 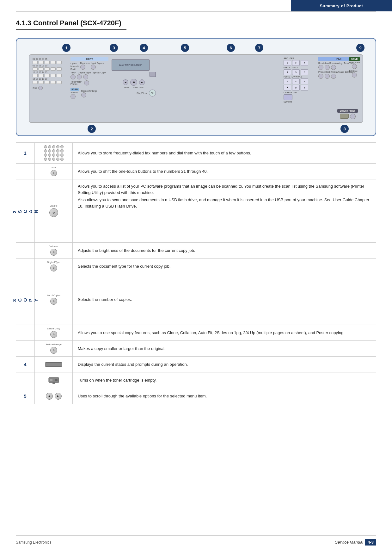 I want to click on onetouch-buttons-section: 01 02 03 04 05 06 07 08 09 10 11 12 13 1…, so click(x=50, y=74).